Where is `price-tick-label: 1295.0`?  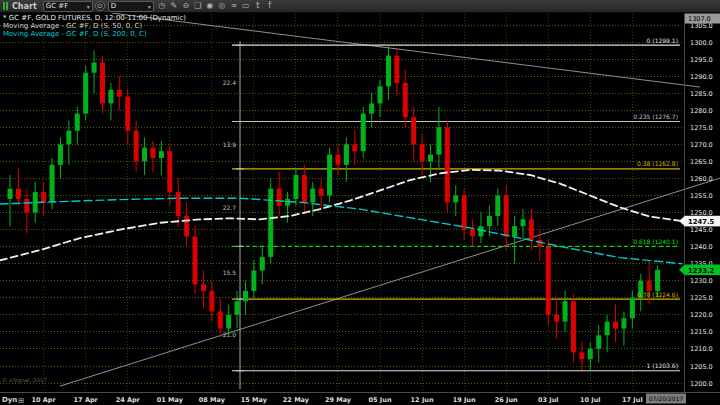
price-tick-label: 1295.0 is located at coordinates (702, 60).